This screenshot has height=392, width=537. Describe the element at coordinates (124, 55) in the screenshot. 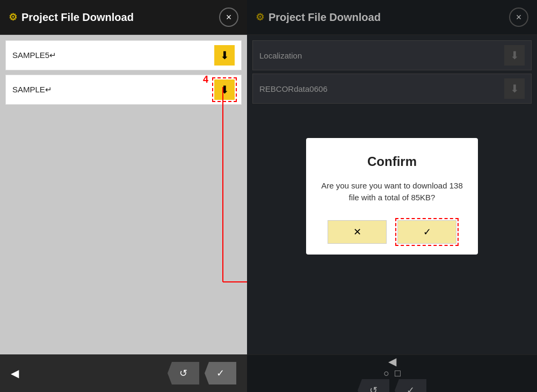

I see `file-row-1: SAMPLE5↵ ⬇` at that location.